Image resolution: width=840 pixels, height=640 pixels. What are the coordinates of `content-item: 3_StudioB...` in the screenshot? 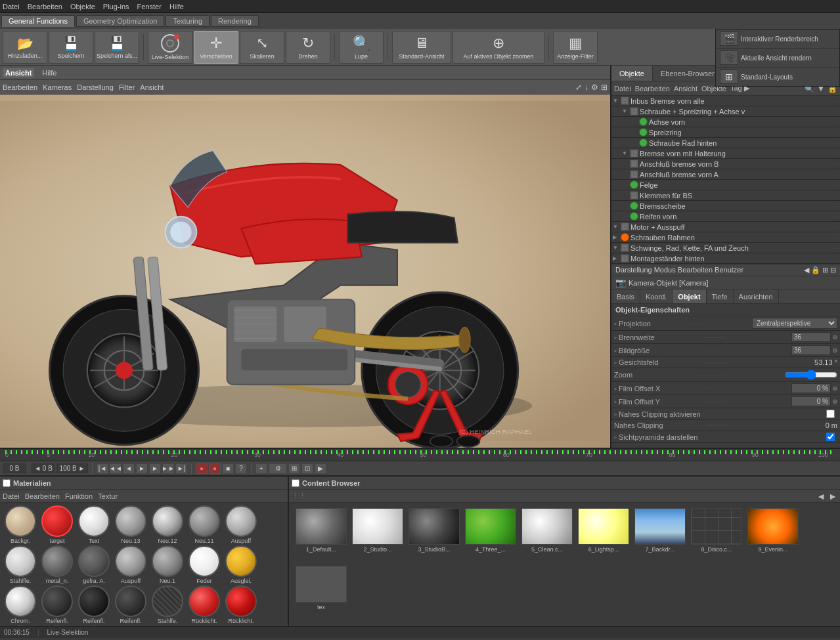 It's located at (434, 536).